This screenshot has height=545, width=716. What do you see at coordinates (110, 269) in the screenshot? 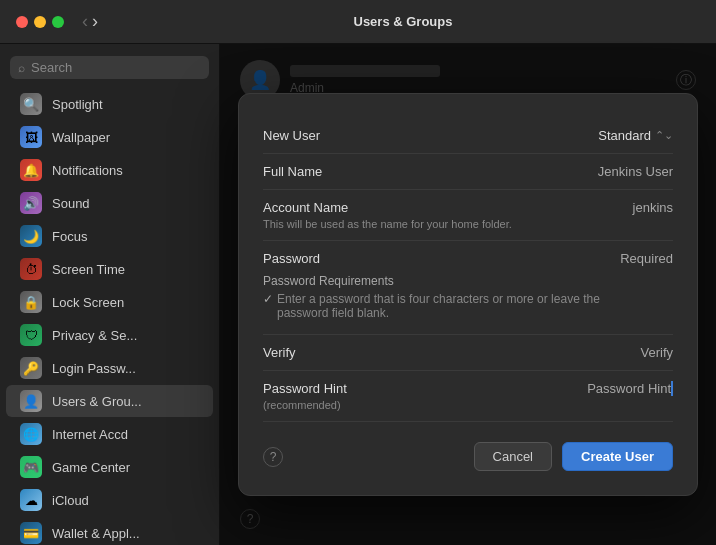
I see `sidebar-item-screentime: ⏱Screen Time` at bounding box center [110, 269].